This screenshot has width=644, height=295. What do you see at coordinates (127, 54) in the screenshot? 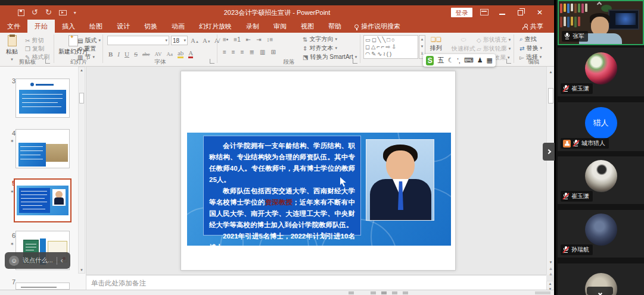
I see `underline-button: U` at bounding box center [127, 54].